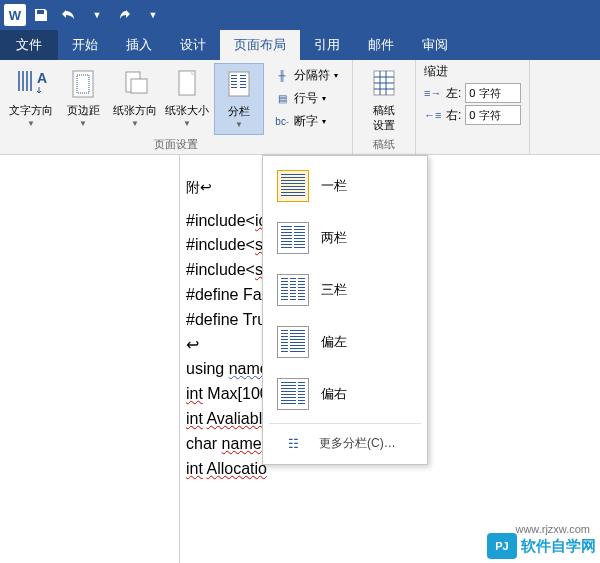 This screenshot has width=600, height=563. What do you see at coordinates (97, 15) in the screenshot?
I see `undo-dropdown: ▼` at bounding box center [97, 15].